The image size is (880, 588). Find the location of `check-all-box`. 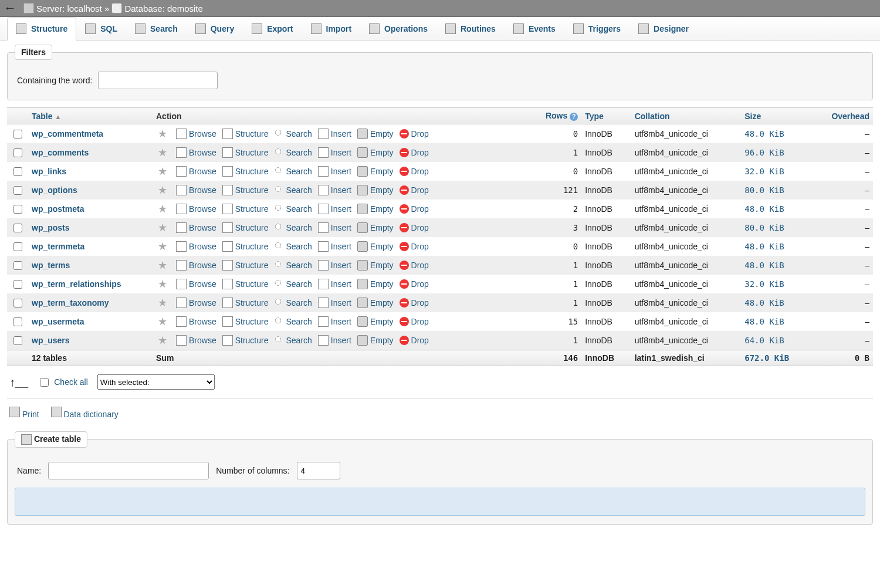

check-all-box is located at coordinates (45, 383).